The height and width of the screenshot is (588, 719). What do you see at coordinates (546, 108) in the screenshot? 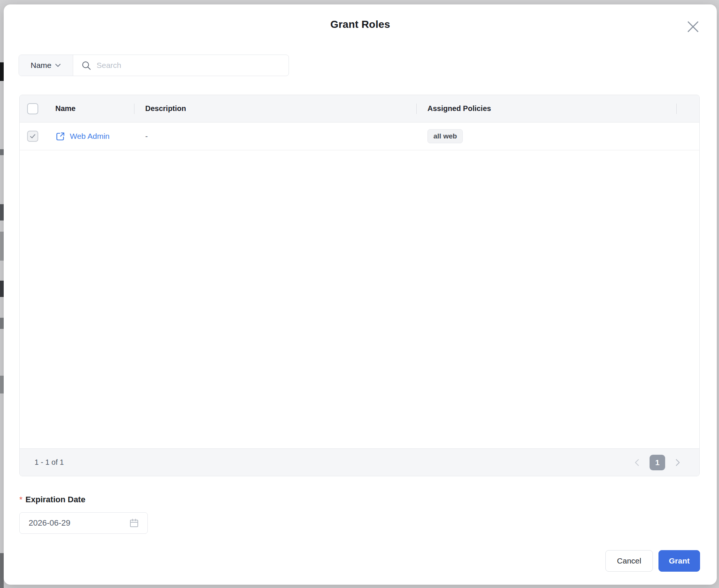
I see `header-assigned-policies: Assigned Policies` at bounding box center [546, 108].